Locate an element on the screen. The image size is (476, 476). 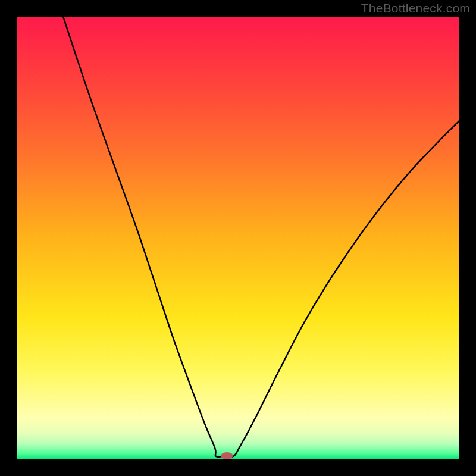
minimum-marker is located at coordinates (227, 456).